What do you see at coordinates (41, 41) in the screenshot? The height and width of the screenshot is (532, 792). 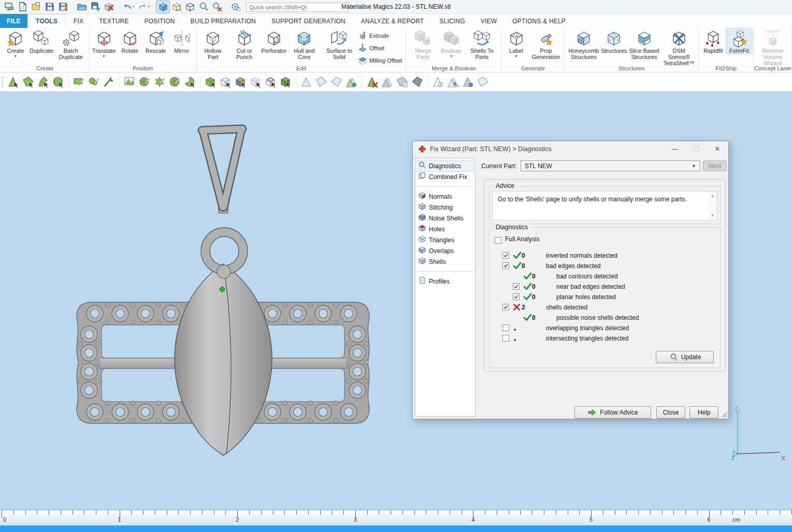 I see `ribbon-button-duplicate: Duplicate` at bounding box center [41, 41].